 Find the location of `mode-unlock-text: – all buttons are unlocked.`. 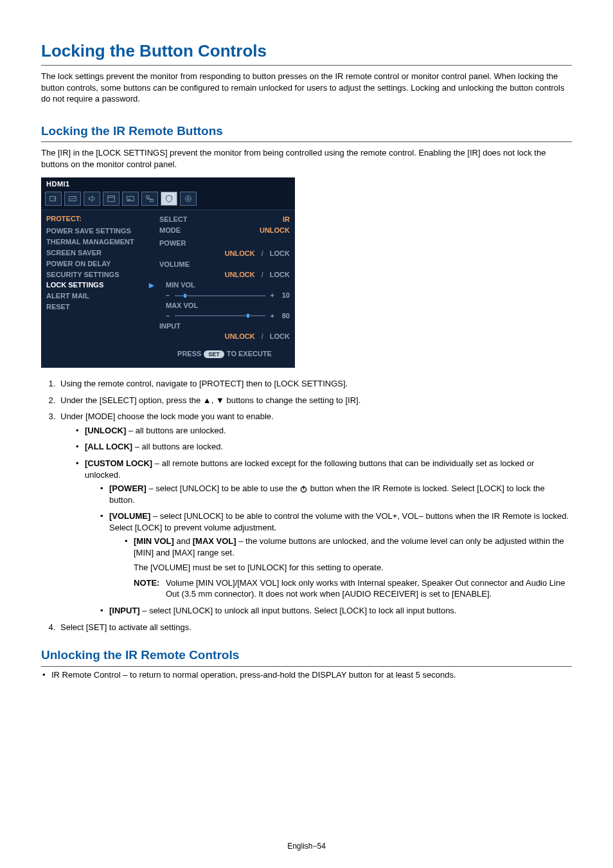

mode-unlock-text: – all buttons are unlocked. is located at coordinates (176, 431).